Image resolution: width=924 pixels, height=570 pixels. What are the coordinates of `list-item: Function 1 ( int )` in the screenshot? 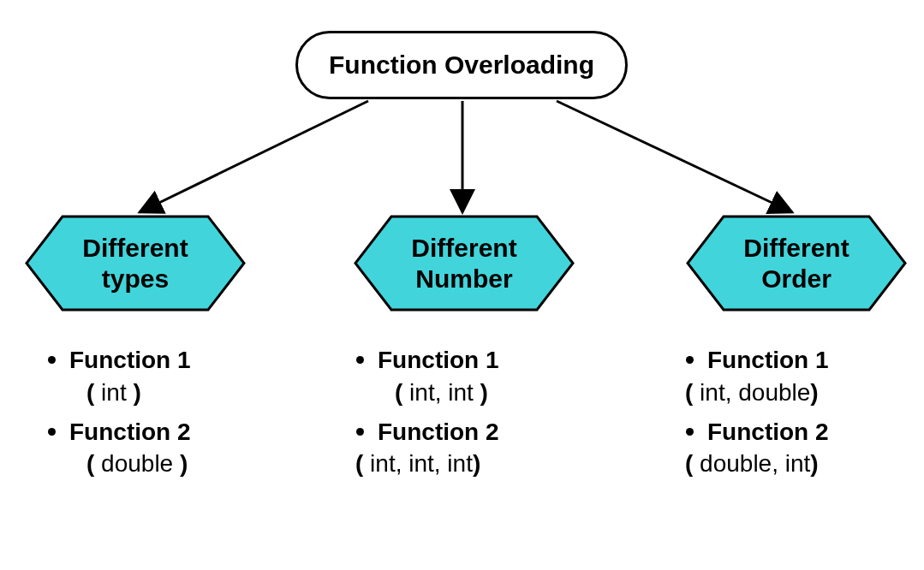 It's located at (182, 376).